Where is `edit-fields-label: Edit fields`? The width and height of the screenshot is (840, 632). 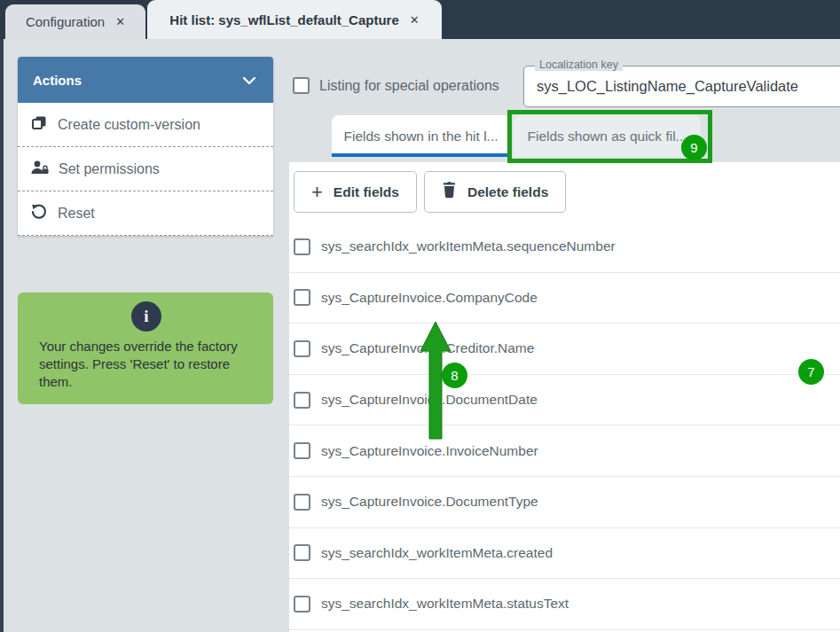
edit-fields-label: Edit fields is located at coordinates (366, 192).